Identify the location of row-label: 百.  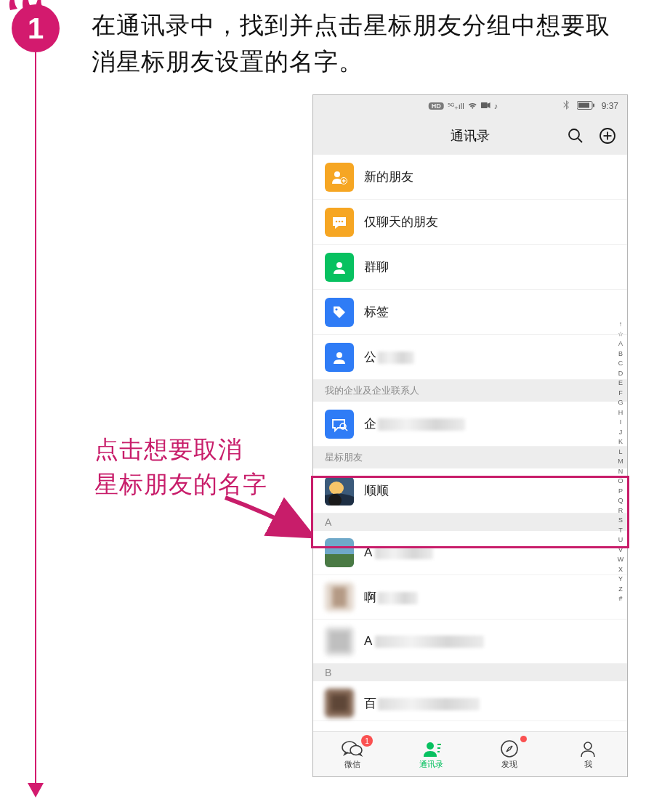
(421, 703).